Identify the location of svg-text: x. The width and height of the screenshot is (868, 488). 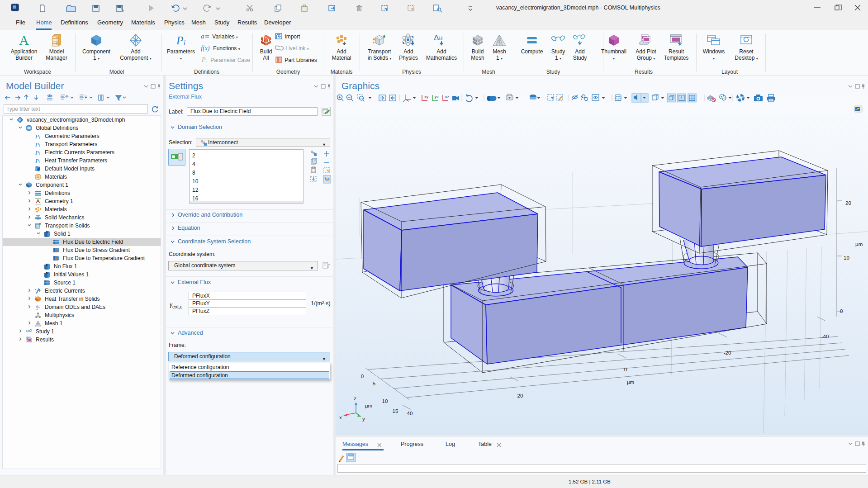
(341, 417).